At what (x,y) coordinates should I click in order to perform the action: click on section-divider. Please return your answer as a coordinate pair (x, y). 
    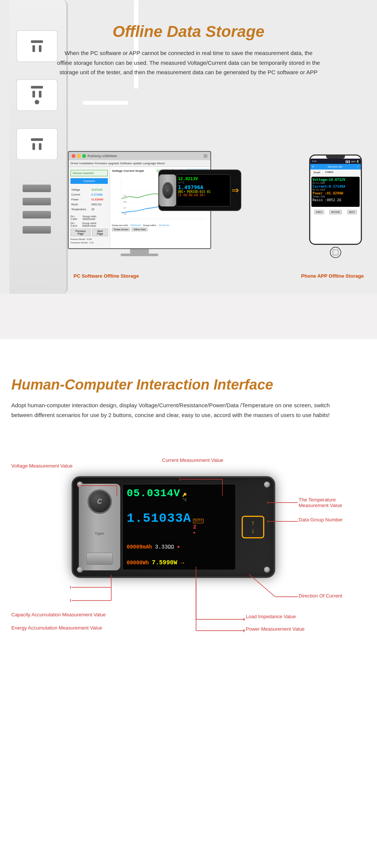
    Looking at the image, I should click on (188, 348).